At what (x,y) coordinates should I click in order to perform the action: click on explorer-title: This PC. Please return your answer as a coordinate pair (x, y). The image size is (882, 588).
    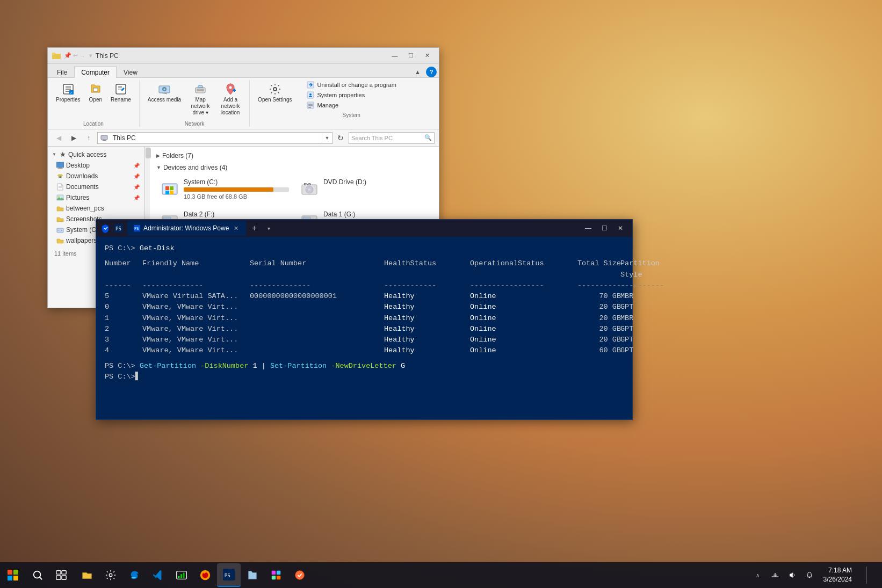
    Looking at the image, I should click on (107, 56).